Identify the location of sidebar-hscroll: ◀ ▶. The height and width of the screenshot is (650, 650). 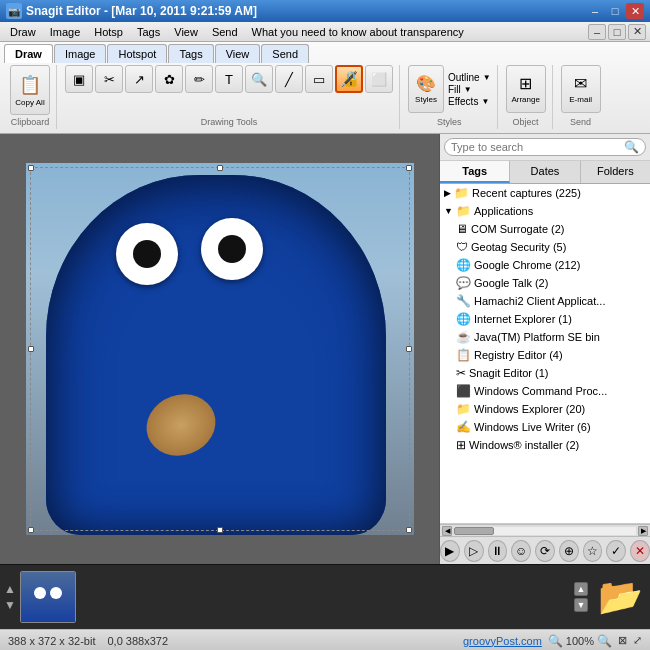
(545, 530).